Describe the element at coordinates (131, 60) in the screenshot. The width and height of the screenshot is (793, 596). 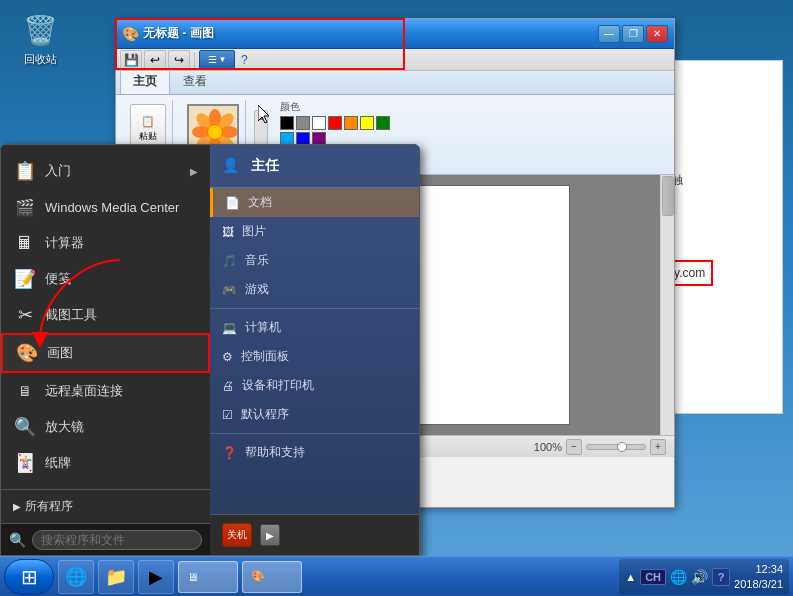
I see `qat-save-icon: 💾` at that location.